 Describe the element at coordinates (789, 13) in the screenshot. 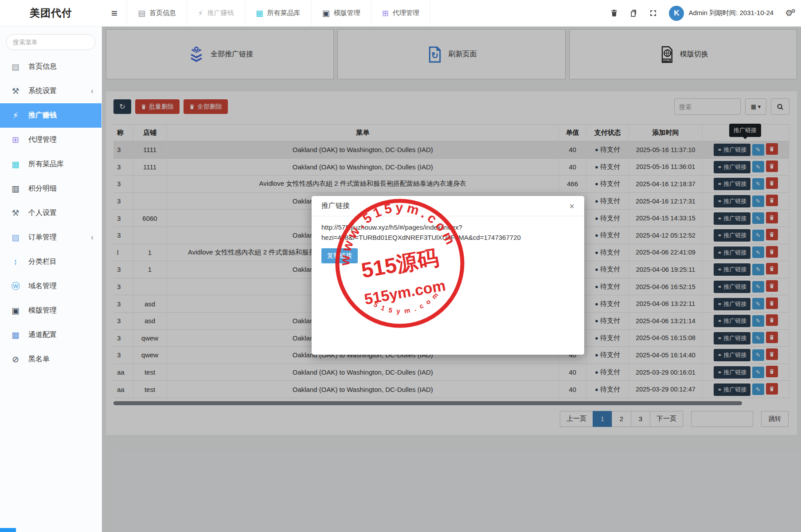

I see `settings-gear-icon: ⚙⚙` at that location.